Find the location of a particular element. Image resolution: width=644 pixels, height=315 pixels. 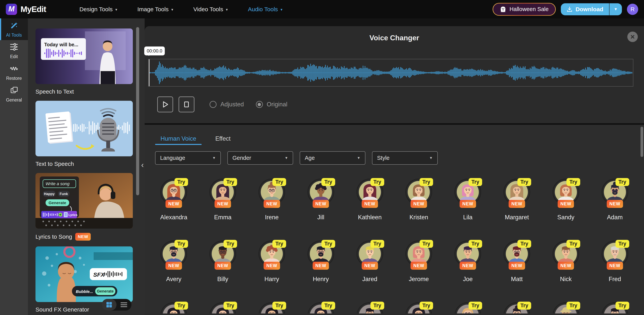

sidebar-item-restore: Restore is located at coordinates (14, 72).